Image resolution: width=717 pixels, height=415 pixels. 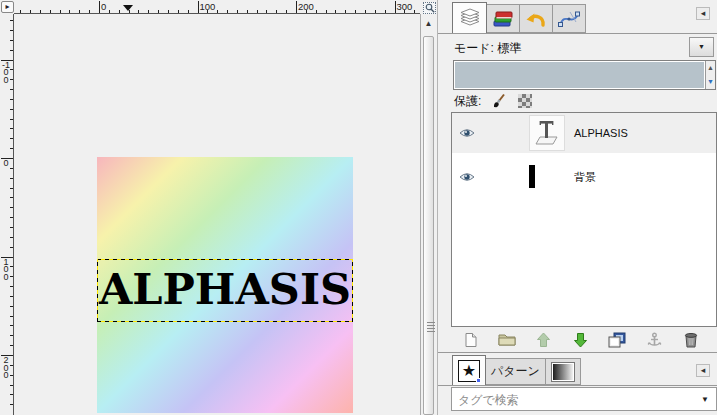 I want to click on selection-marching-ants, so click(x=225, y=290).